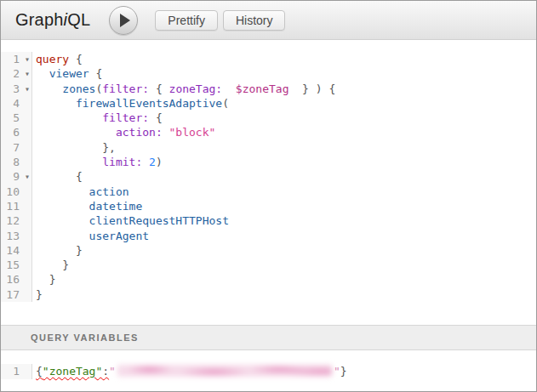  Describe the element at coordinates (269, 265) in the screenshot. I see `code-line: 15 }` at that location.